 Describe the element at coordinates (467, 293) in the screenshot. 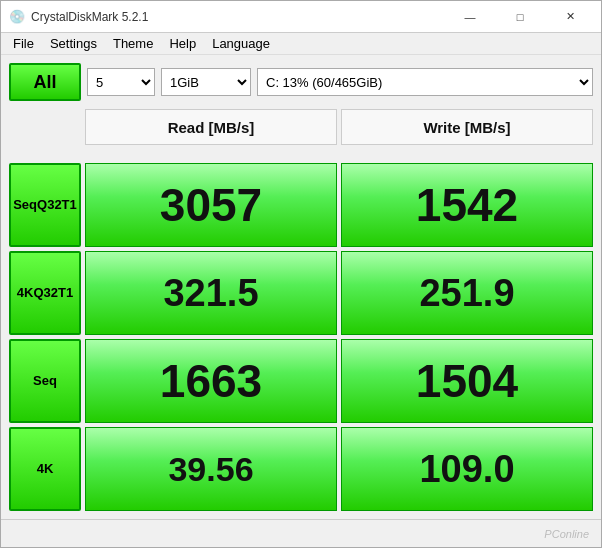

I see `4k-q32t1-write: 251.9` at that location.